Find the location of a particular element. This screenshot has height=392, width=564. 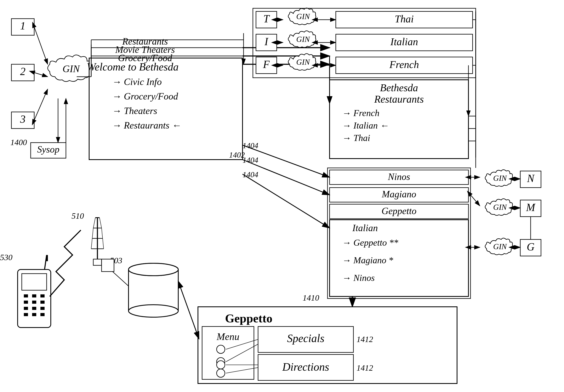

svg-text: Grocery/Food is located at coordinates (145, 58).